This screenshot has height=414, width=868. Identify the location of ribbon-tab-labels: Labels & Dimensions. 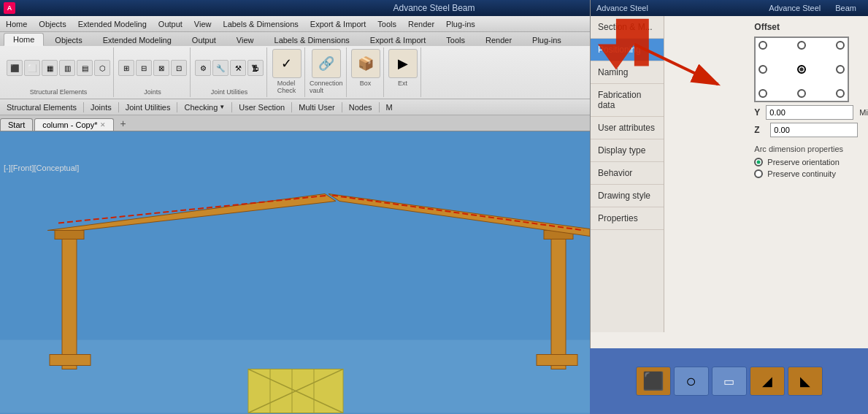
(312, 39).